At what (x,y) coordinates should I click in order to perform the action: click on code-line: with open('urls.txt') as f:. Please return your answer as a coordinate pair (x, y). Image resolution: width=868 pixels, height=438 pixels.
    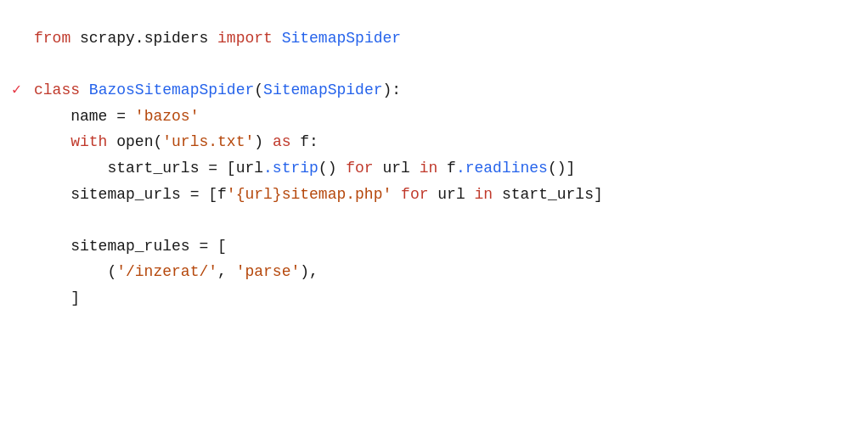
    Looking at the image, I should click on (434, 143).